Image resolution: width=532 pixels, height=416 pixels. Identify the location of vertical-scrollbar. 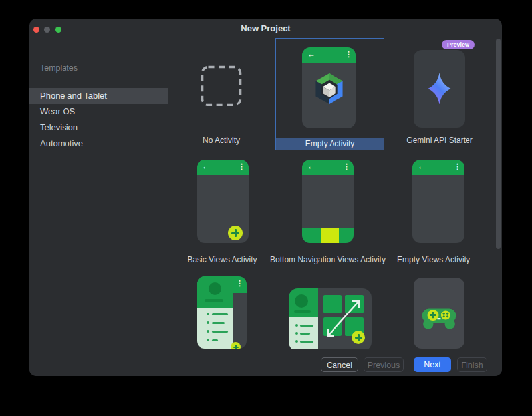
(499, 144).